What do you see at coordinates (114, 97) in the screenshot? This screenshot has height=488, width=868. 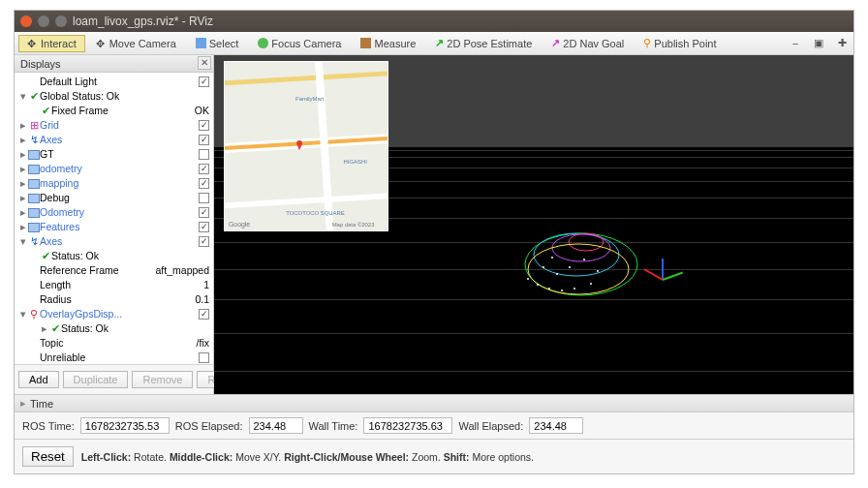 I see `item-global-status: ▾✔Global Status: Ok` at bounding box center [114, 97].